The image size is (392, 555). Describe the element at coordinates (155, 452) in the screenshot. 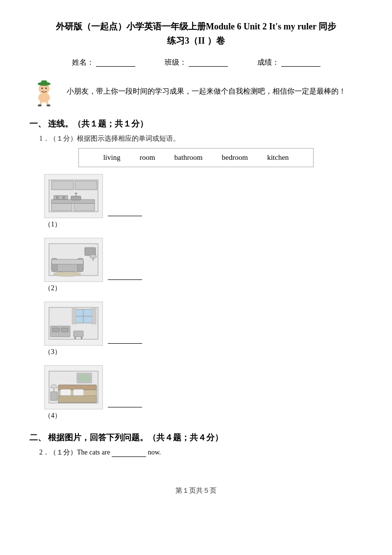

I see `q2-text-suffix: now.` at that location.